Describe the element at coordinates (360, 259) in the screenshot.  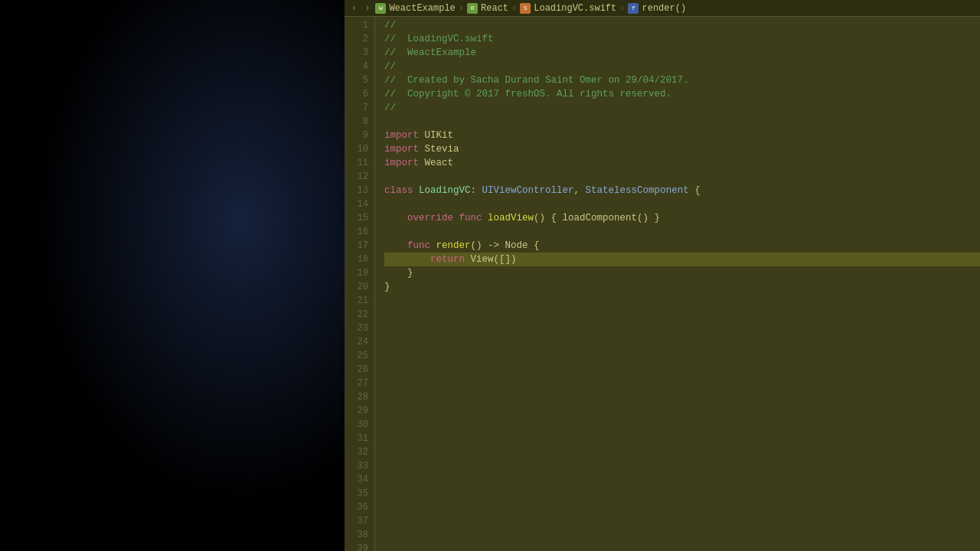
I see `line-number: 18` at that location.